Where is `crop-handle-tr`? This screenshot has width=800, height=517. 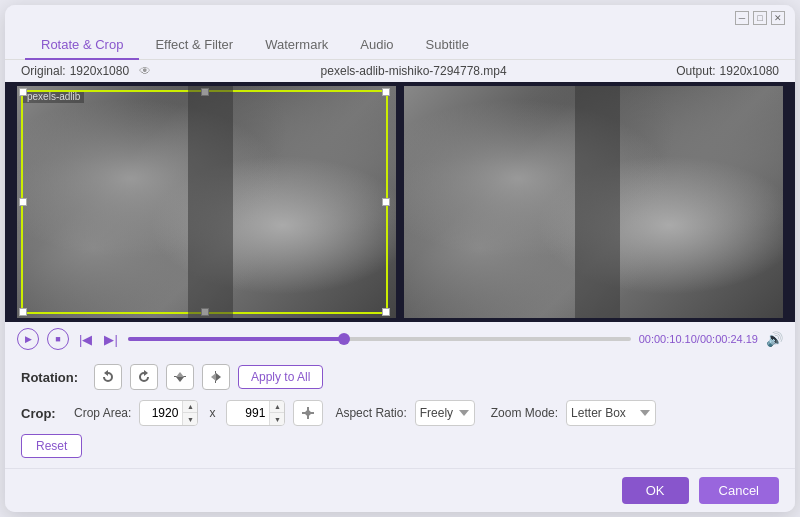 crop-handle-tr is located at coordinates (386, 92).